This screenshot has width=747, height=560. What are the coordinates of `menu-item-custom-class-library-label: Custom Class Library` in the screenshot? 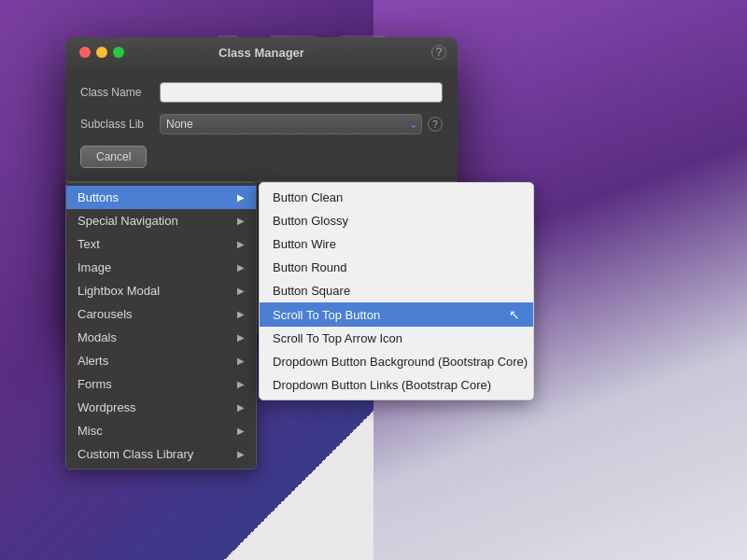 It's located at (135, 454).